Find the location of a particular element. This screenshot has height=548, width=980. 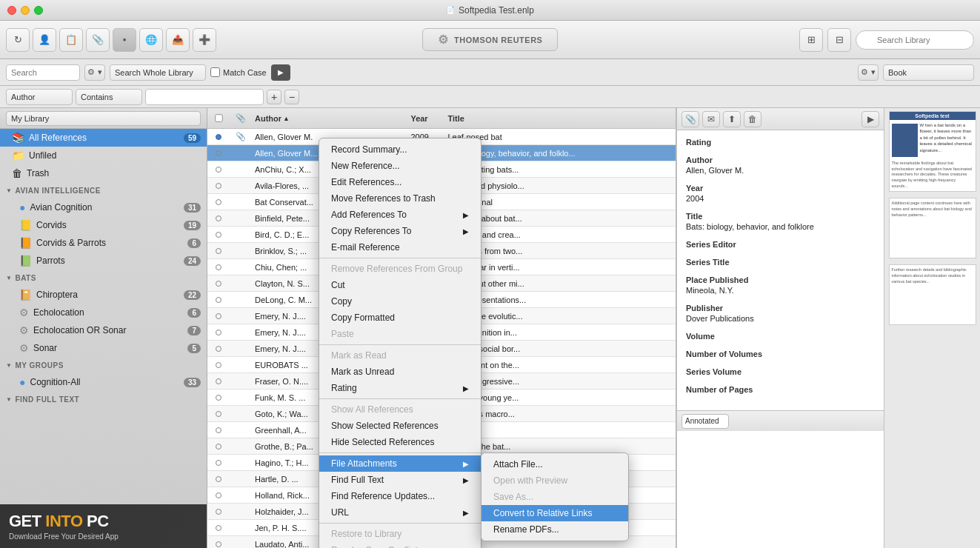

submenu-attach-file: Attach File... is located at coordinates (555, 464).